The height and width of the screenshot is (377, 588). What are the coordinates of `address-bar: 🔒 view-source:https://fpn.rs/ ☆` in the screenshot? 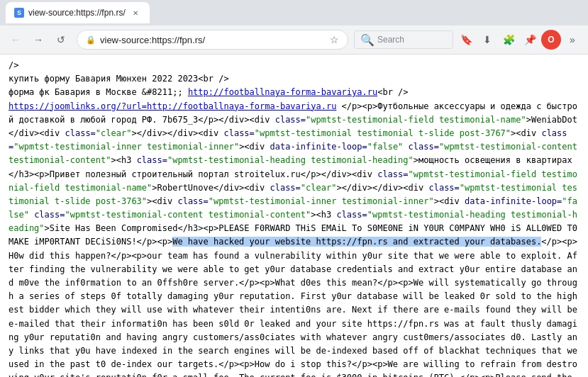 It's located at (213, 40).